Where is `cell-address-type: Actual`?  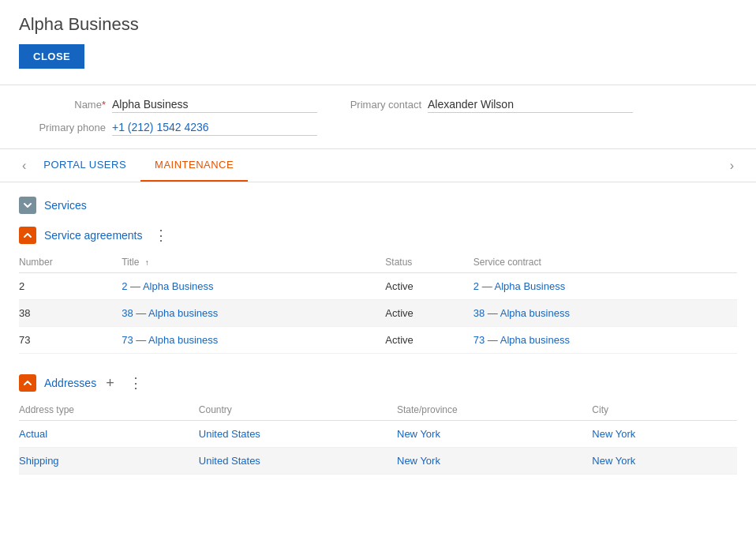 cell-address-type: Actual is located at coordinates (109, 434).